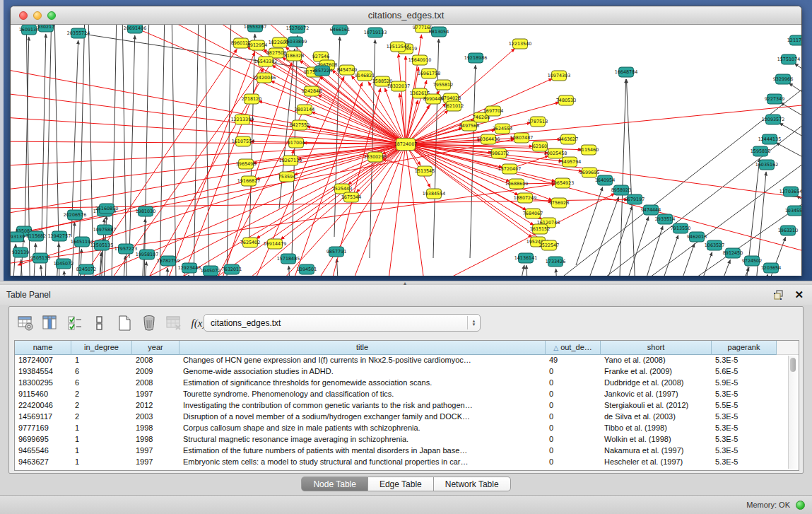 The height and width of the screenshot is (514, 812). I want to click on graph-node: 9115460, so click(589, 150).